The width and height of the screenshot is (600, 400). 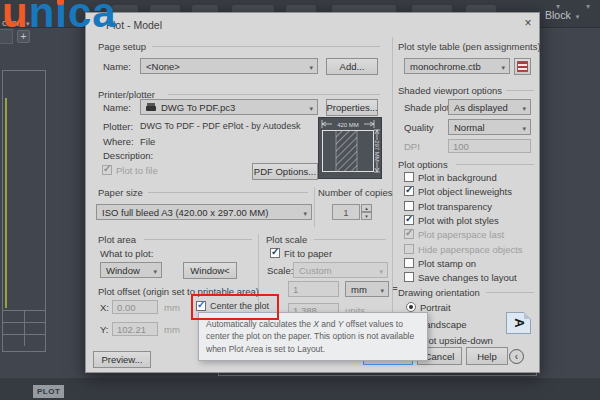 What do you see at coordinates (522, 66) in the screenshot?
I see `edit-plot-style-button` at bounding box center [522, 66].